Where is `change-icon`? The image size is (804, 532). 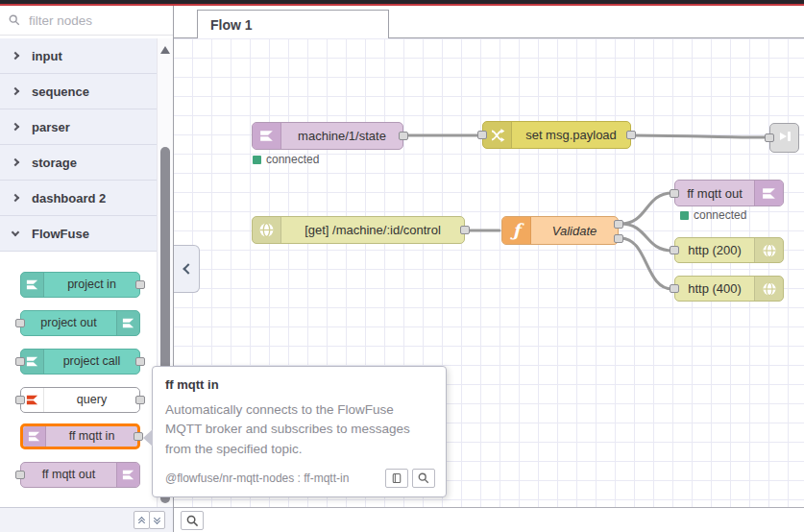
change-icon is located at coordinates (498, 134).